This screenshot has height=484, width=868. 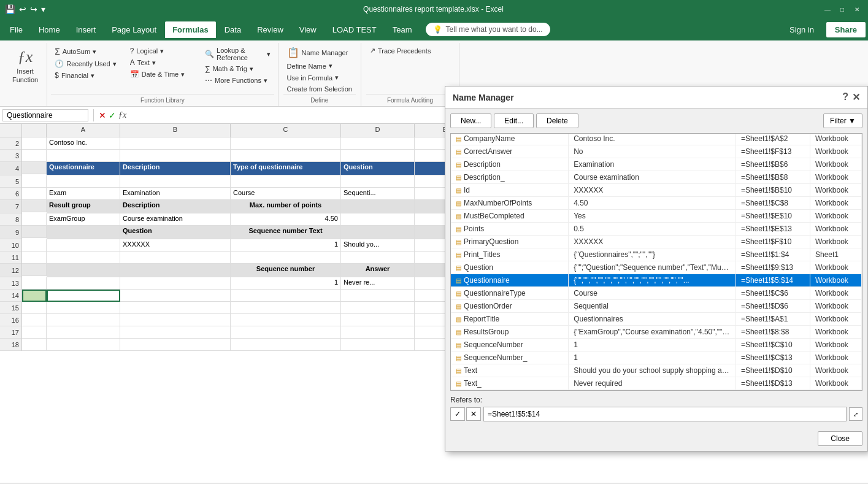 What do you see at coordinates (286, 308) in the screenshot?
I see `cell-c15` at bounding box center [286, 308].